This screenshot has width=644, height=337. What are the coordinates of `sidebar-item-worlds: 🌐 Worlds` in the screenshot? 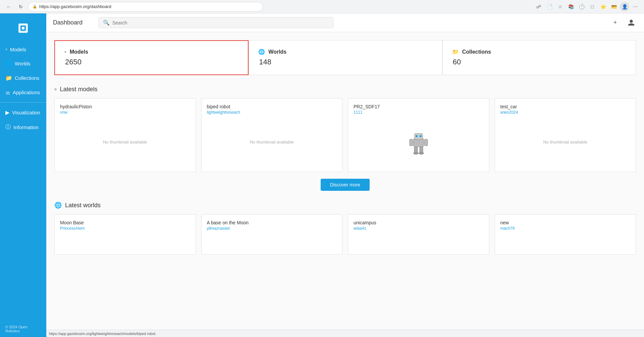 It's located at (23, 64).